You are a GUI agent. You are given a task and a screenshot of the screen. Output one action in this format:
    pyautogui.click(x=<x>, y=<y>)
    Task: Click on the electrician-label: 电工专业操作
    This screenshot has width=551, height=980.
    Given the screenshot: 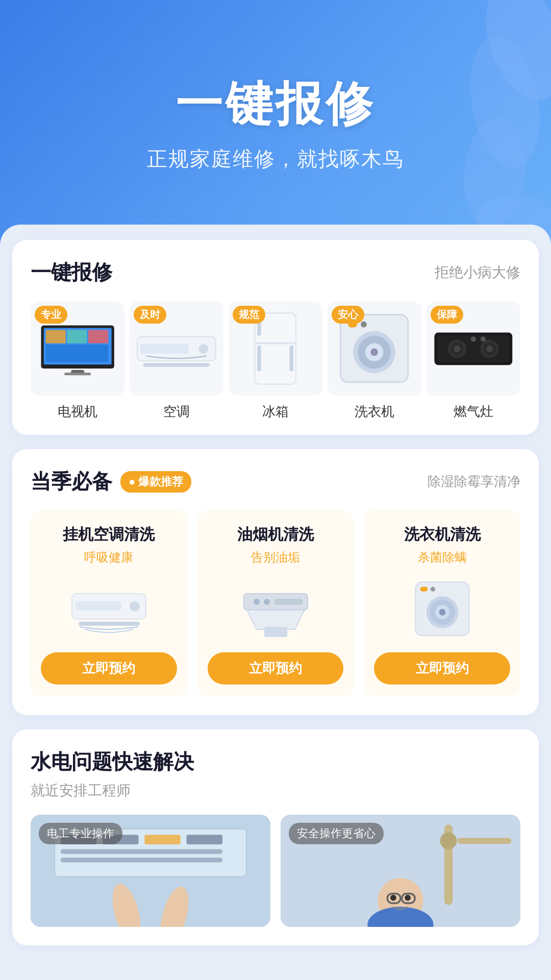 What is the action you would take?
    pyautogui.click(x=81, y=834)
    